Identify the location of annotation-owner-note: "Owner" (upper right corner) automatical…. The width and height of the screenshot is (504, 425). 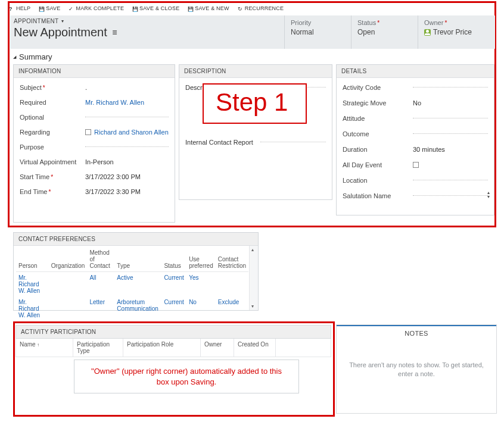
(186, 376).